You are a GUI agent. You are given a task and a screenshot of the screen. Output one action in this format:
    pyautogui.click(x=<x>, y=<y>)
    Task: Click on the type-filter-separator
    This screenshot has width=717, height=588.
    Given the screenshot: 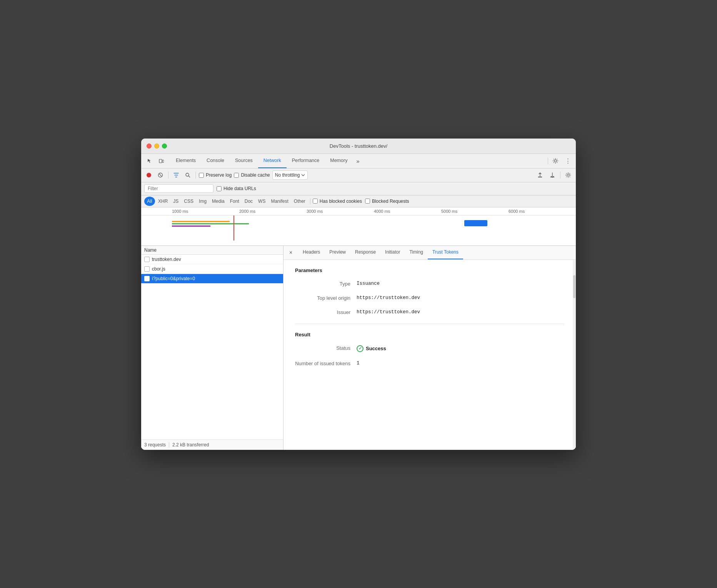 What is the action you would take?
    pyautogui.click(x=310, y=201)
    